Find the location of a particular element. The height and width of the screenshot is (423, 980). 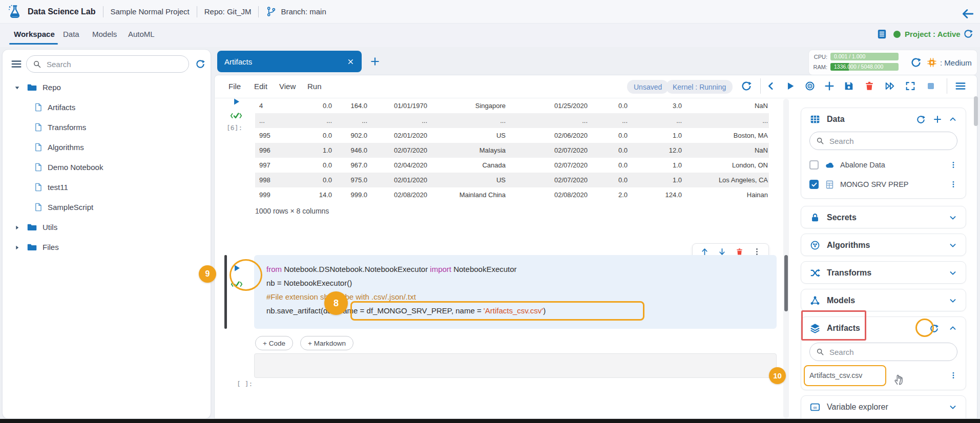

cell1-executed-check-icon is located at coordinates (236, 116).